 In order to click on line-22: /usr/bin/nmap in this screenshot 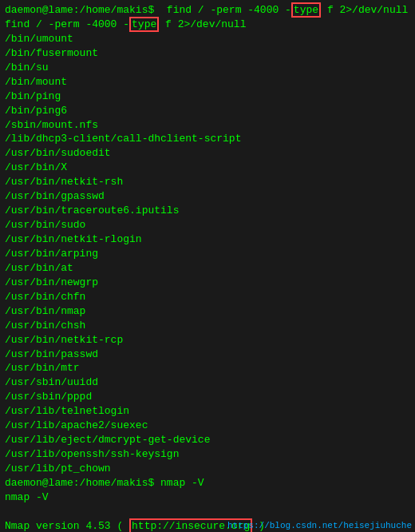, I will do `click(208, 312)`.